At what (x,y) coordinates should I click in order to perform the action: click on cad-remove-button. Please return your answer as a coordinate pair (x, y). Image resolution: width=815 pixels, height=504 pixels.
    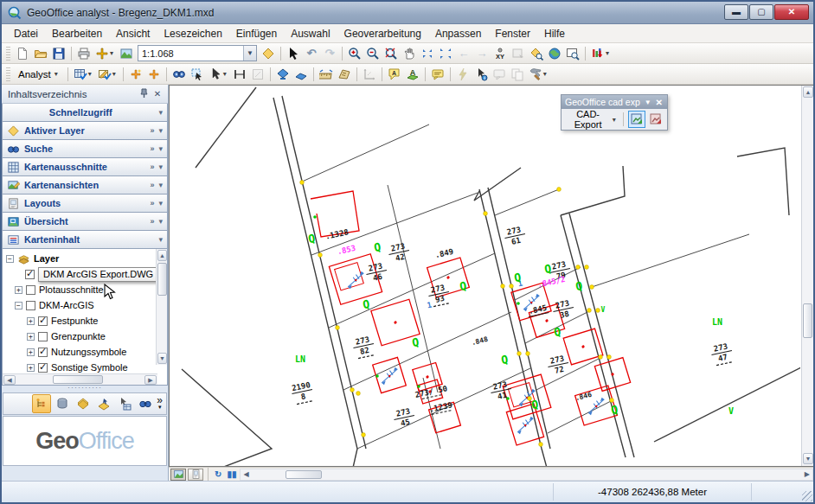
    Looking at the image, I should click on (656, 119).